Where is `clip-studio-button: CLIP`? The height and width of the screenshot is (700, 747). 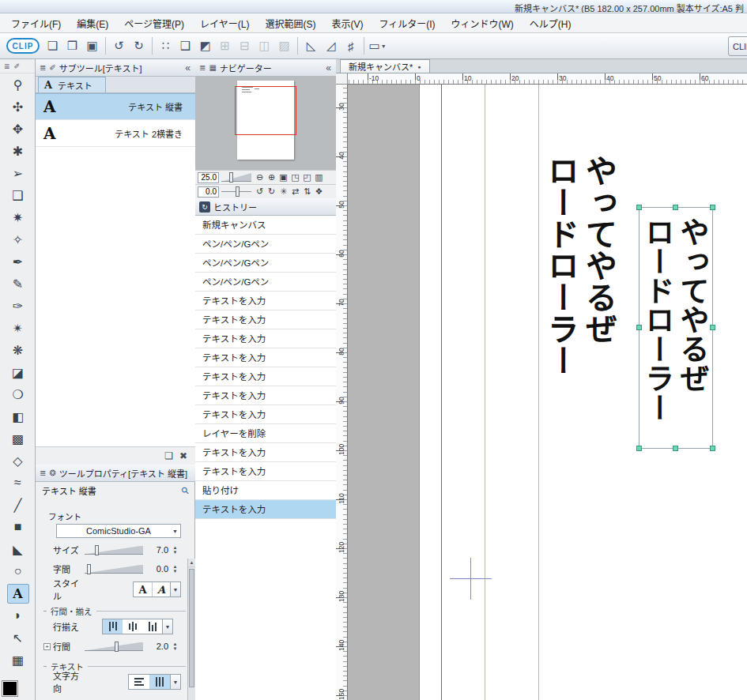 clip-studio-button: CLIP is located at coordinates (738, 46).